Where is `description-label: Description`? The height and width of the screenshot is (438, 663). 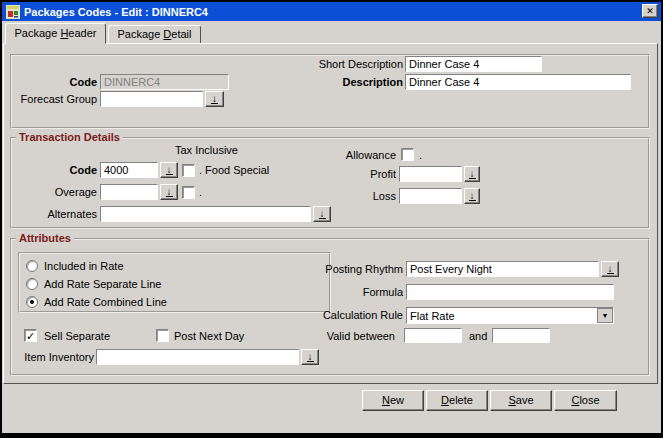 description-label: Description is located at coordinates (372, 82).